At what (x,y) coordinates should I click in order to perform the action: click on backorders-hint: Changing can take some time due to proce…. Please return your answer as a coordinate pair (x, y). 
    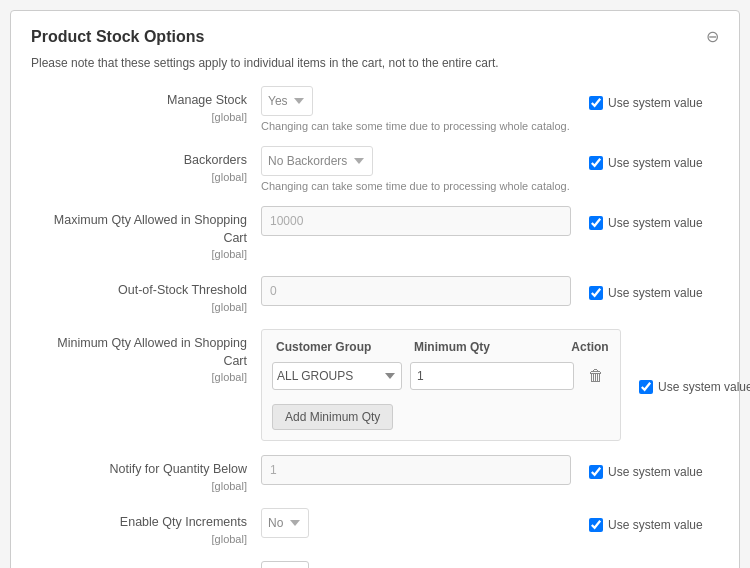
    Looking at the image, I should click on (490, 186).